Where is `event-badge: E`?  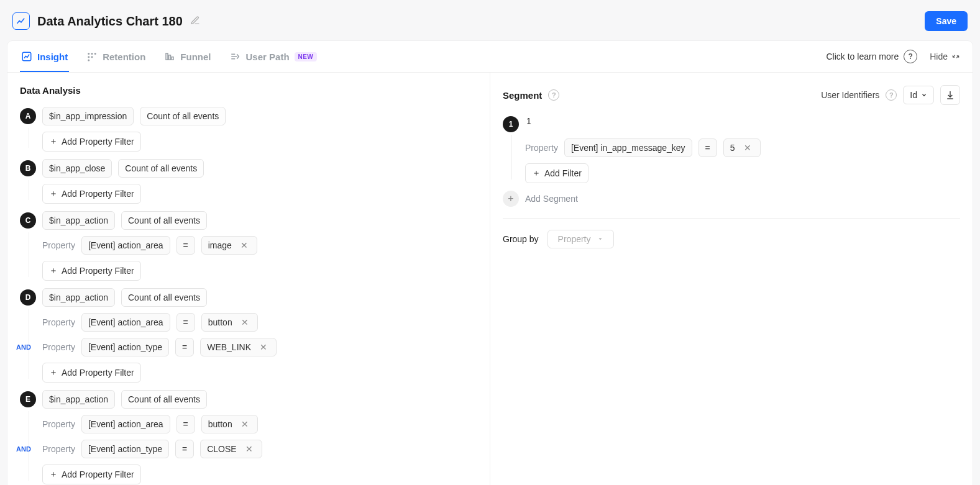 event-badge: E is located at coordinates (28, 399).